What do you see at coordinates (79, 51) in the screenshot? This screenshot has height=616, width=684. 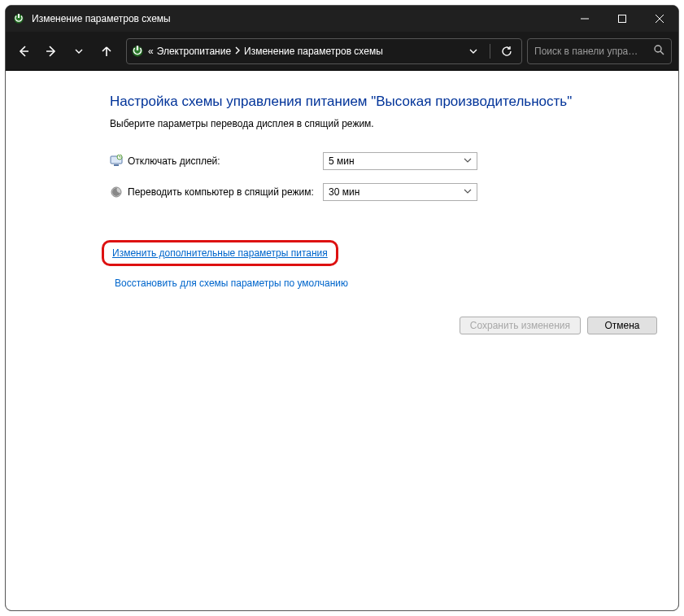 I see `recent-locations-button` at bounding box center [79, 51].